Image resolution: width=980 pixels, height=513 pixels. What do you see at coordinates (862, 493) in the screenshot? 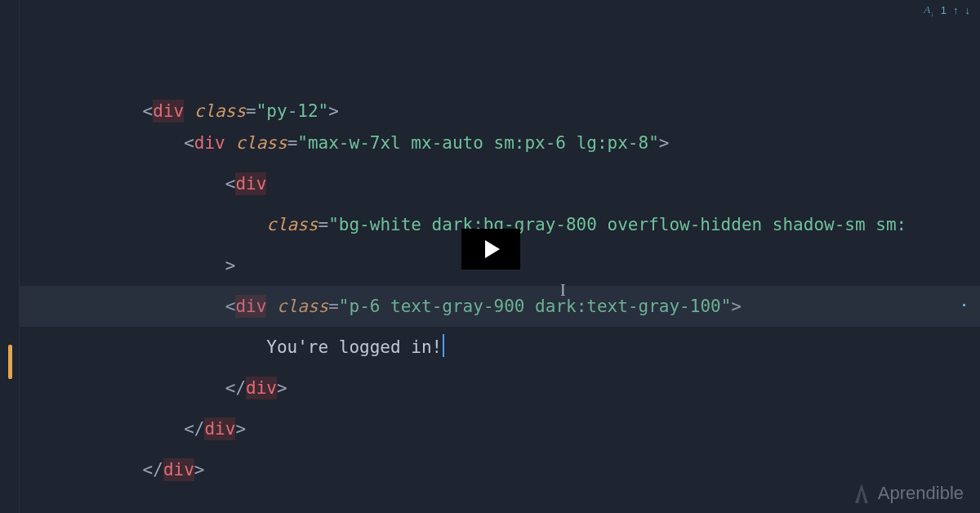
I see `aprendible-logo-icon` at bounding box center [862, 493].